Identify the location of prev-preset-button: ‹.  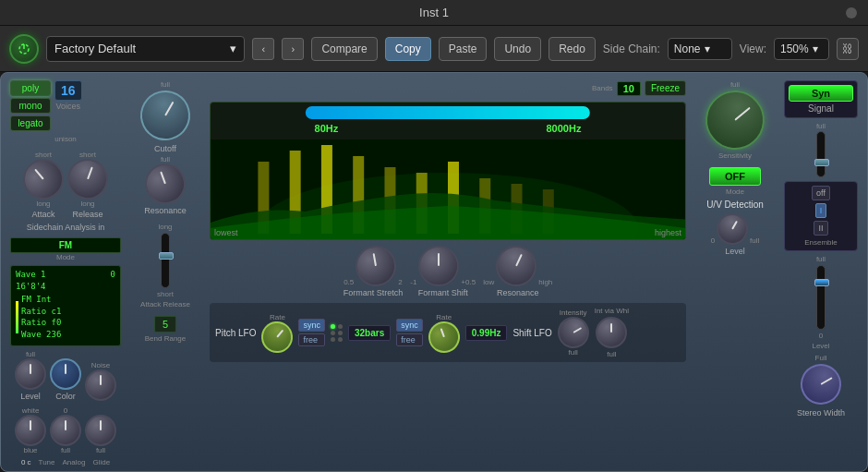
(263, 49).